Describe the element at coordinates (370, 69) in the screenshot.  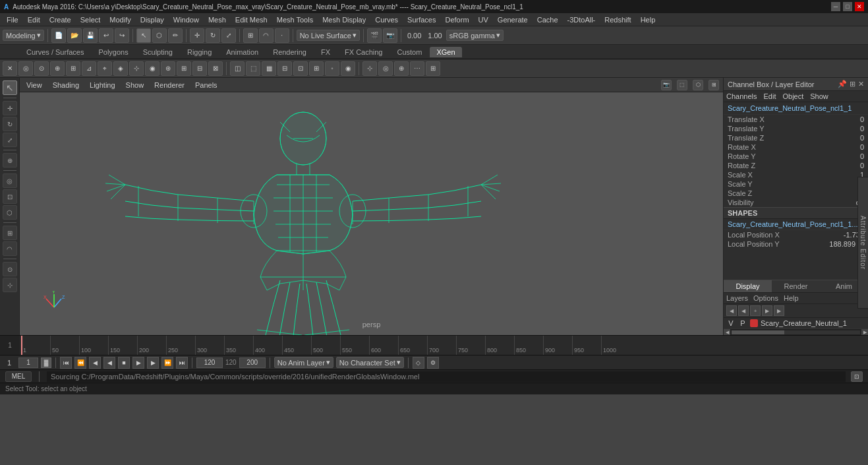
I see `tb2-icon-23: ⊹` at that location.